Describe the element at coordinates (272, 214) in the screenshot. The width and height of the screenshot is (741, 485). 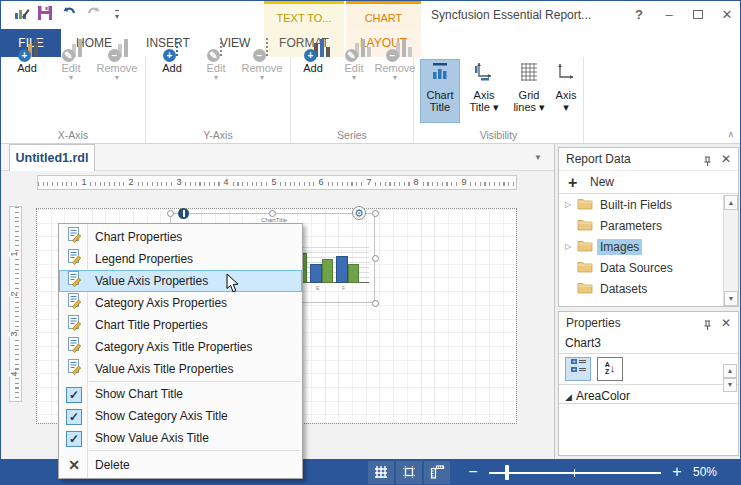
I see `selection-handle-top-middle` at that location.